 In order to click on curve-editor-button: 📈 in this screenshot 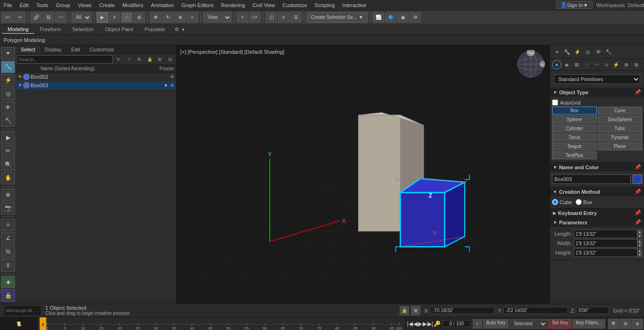, I will do `click(378, 17)`.